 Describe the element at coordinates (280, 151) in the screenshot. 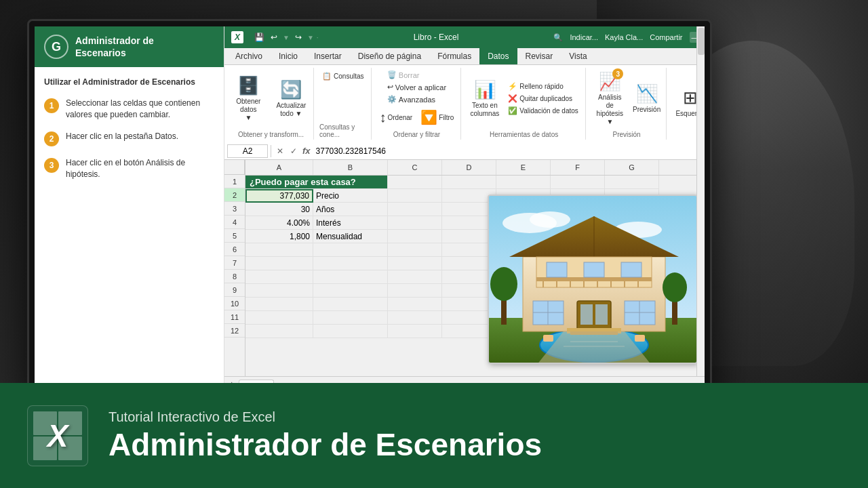

I see `cancel-formula-btn: ✕` at that location.